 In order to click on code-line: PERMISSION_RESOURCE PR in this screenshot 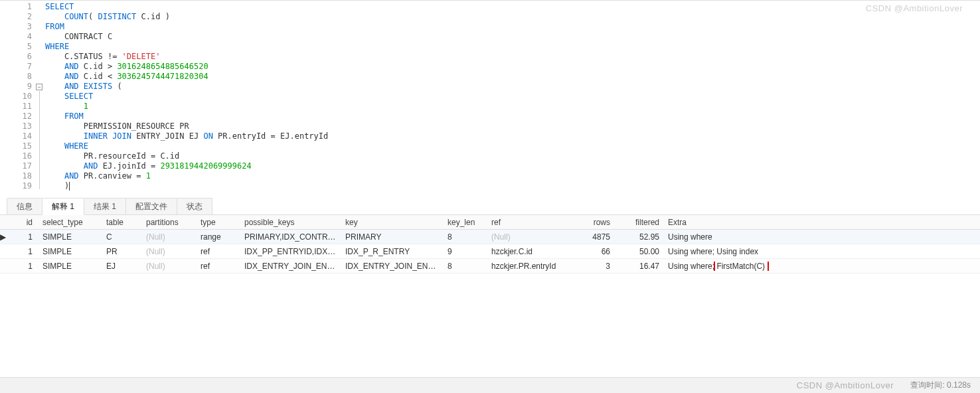, I will do `click(187, 126)`.